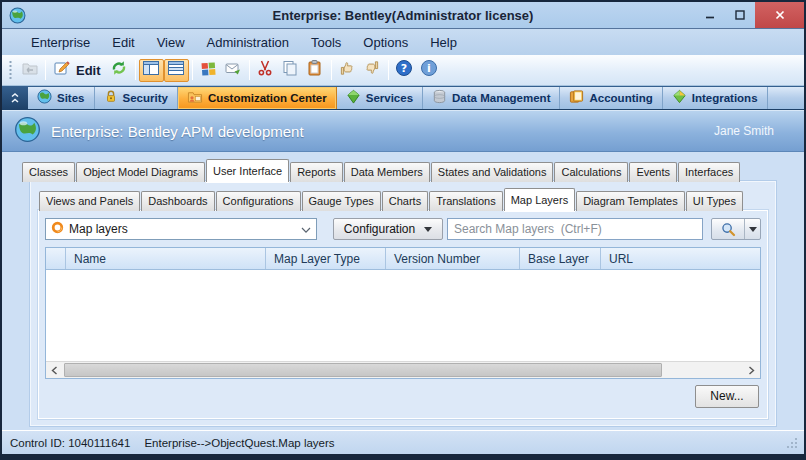  I want to click on nav-item-label: Sites, so click(71, 98).